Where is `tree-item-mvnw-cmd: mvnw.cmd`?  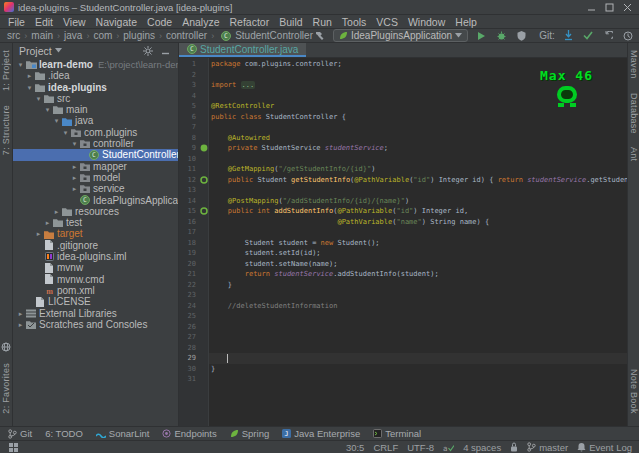 tree-item-mvnw-cmd: mvnw.cmd is located at coordinates (96, 280).